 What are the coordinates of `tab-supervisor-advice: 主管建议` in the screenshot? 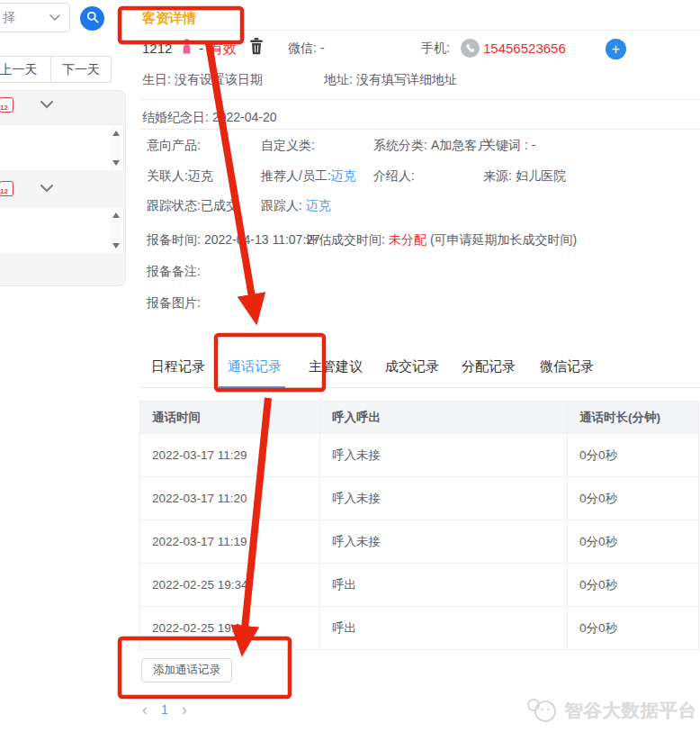 It's located at (336, 367).